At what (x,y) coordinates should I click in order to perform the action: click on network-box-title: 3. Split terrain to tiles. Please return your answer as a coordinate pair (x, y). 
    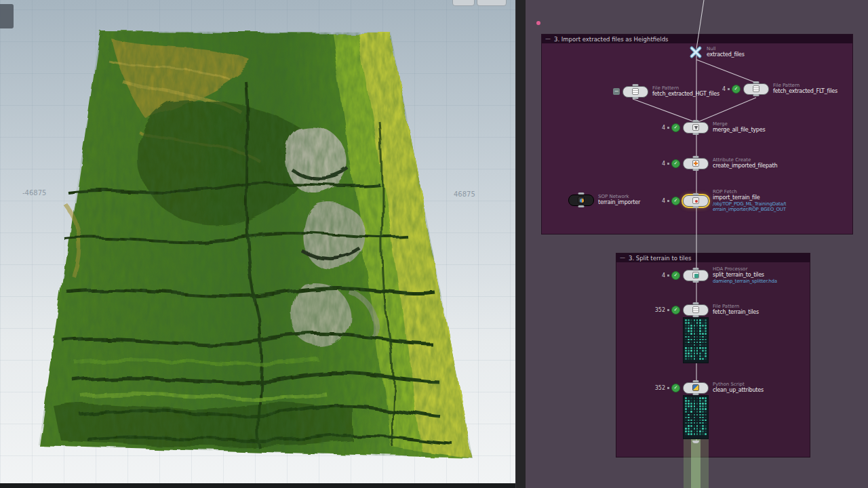
    Looking at the image, I should click on (660, 258).